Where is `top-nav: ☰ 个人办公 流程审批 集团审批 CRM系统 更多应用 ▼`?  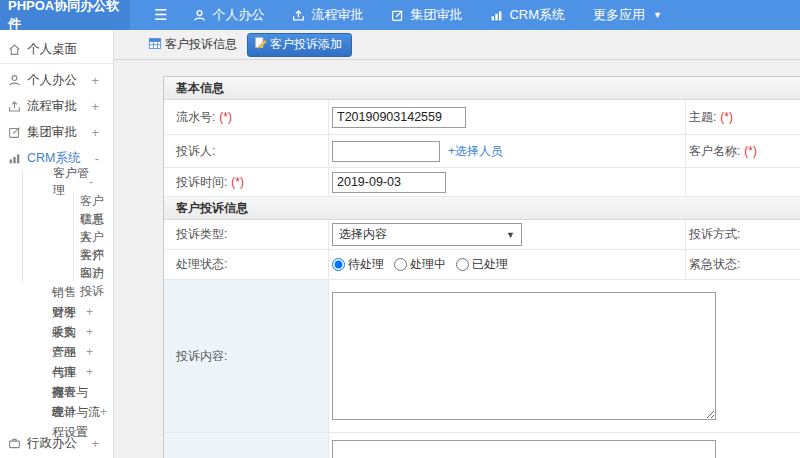 top-nav: ☰ 个人办公 流程审批 集团审批 CRM系统 更多应用 ▼ is located at coordinates (465, 15).